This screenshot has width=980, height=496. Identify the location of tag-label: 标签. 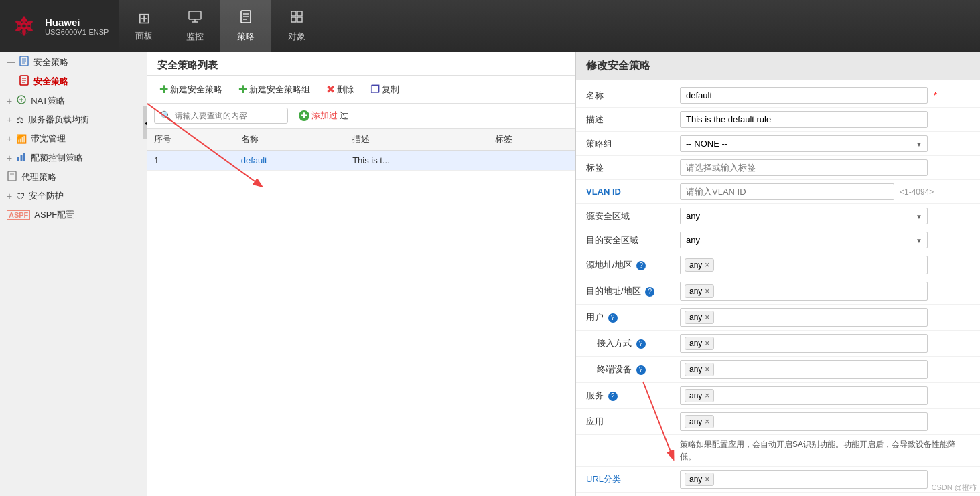
(633, 168).